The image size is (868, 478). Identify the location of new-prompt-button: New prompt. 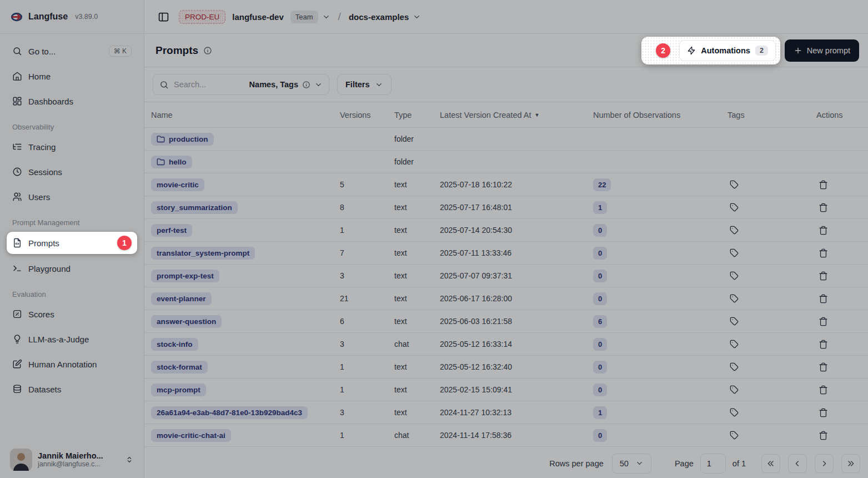
(822, 51).